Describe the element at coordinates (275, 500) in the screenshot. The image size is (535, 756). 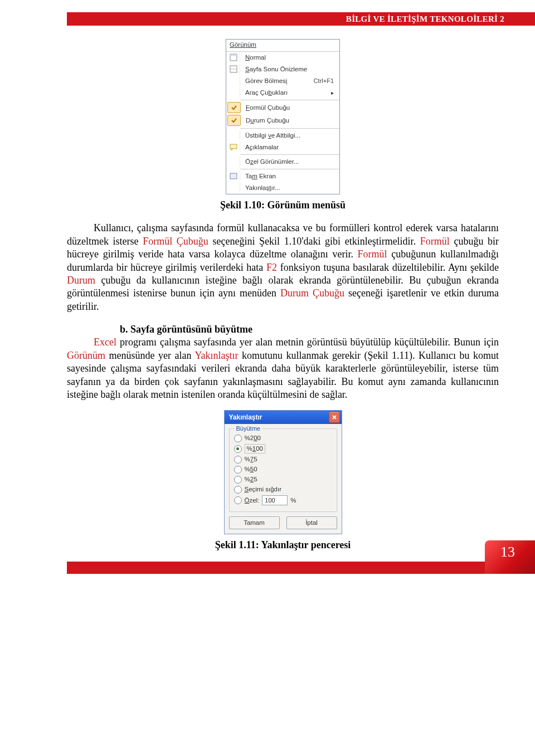
I see `custom-zoom-input: 100` at that location.